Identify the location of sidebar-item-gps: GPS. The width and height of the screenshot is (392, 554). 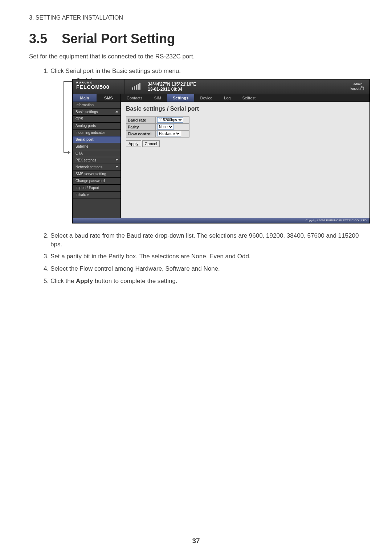
(97, 119).